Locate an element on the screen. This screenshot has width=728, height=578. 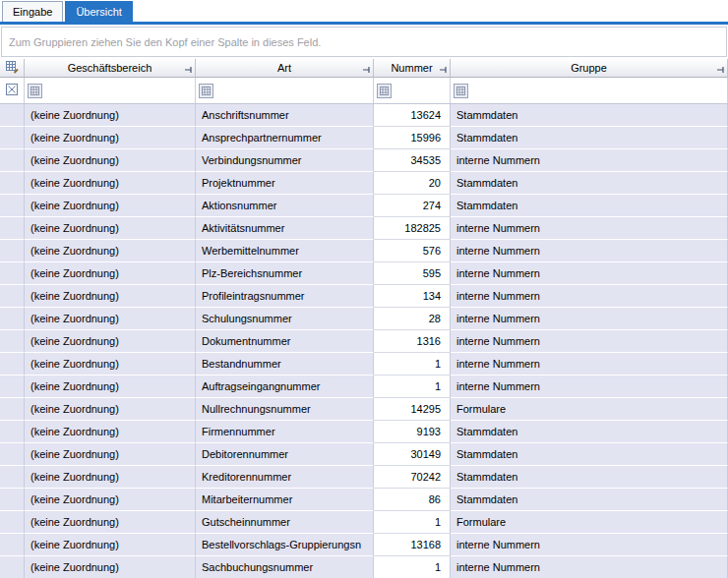
cell-art: Profileintragsnummer is located at coordinates (285, 297).